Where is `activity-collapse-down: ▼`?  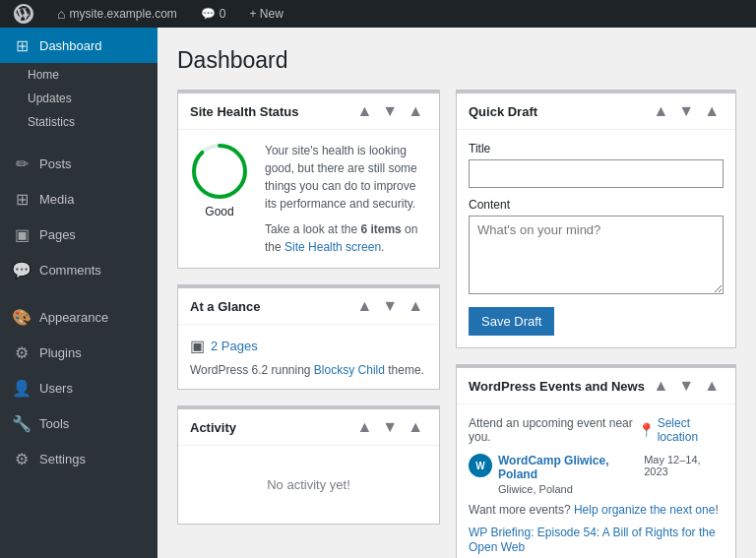 activity-collapse-down: ▼ is located at coordinates (390, 427).